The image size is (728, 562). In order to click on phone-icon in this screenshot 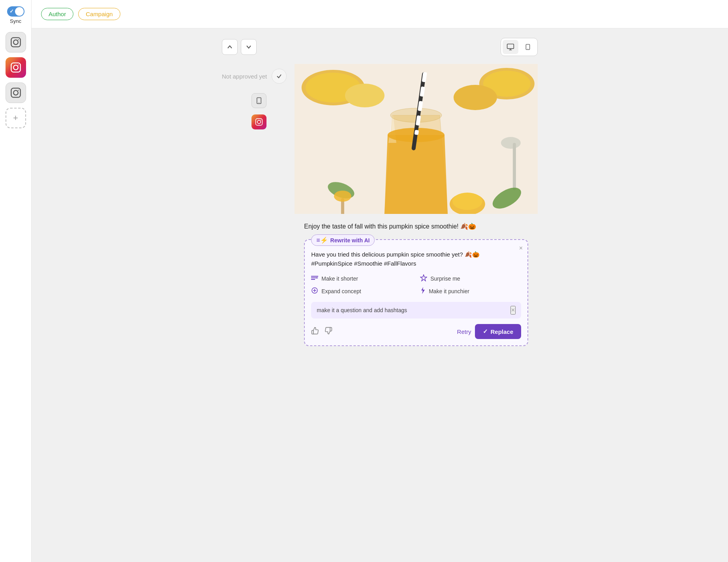, I will do `click(259, 101)`.